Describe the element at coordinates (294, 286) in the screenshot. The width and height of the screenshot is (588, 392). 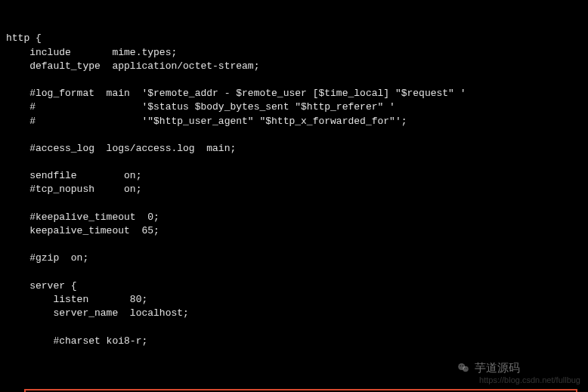
I see `code-line: server {` at that location.